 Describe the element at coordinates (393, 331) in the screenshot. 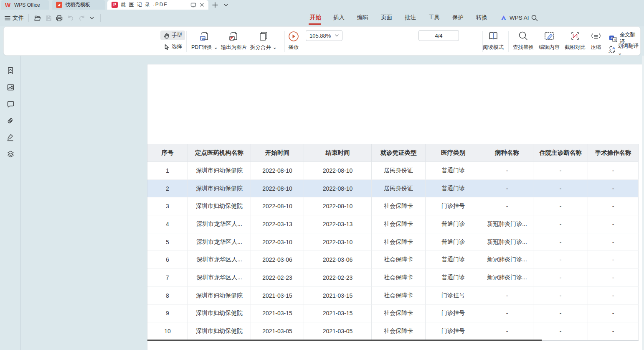

I see `table-row: 10深圳市妇幼保健院2021-03-052021-03-05社会保障卡门诊挂号-…` at that location.